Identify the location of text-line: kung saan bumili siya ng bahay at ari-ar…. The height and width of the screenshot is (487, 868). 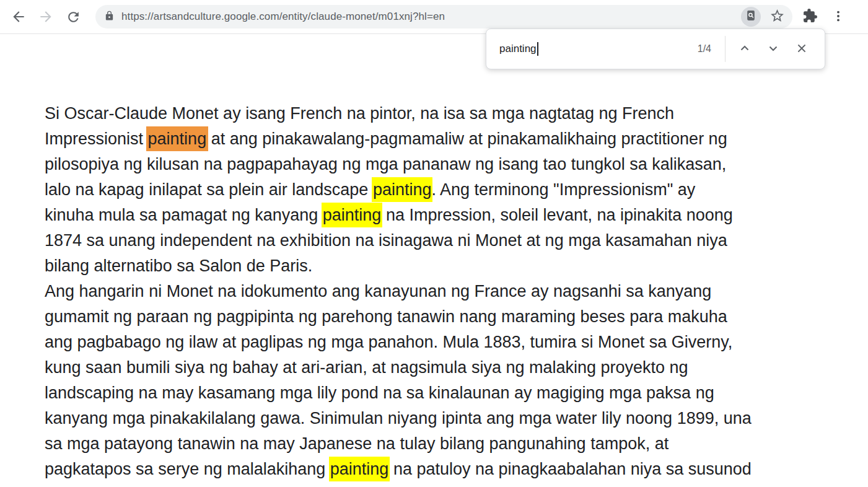
(444, 368).